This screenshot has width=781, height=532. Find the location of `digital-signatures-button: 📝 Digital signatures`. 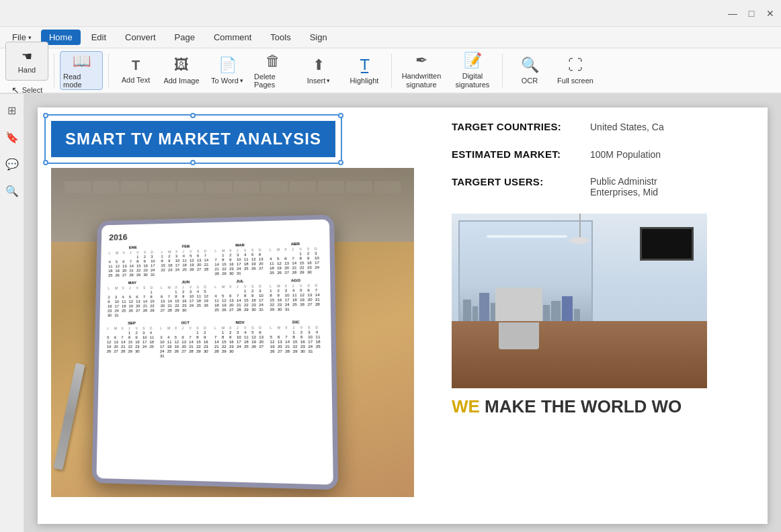

digital-signatures-button: 📝 Digital signatures is located at coordinates (472, 71).